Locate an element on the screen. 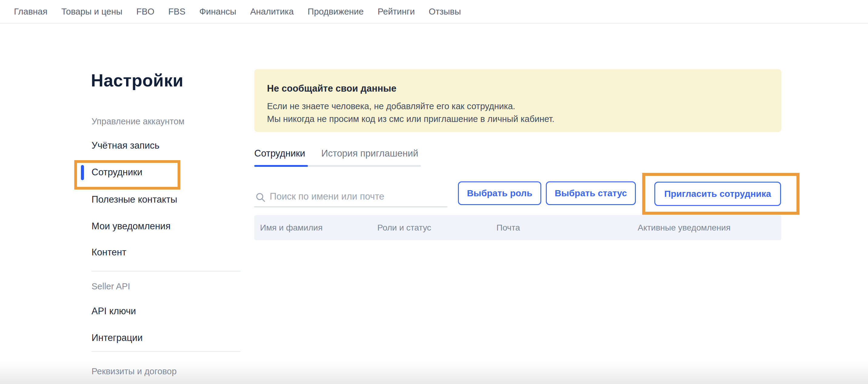 The height and width of the screenshot is (384, 868). invite-employee-button: Пригласить сотрудника is located at coordinates (718, 194).